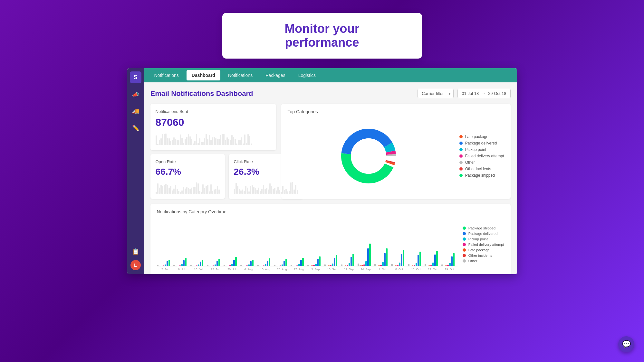 The width and height of the screenshot is (644, 362). I want to click on bar-chart-wrap: 2. Jul9. Jul16. Jul23. Jul30. Jul6. Aug1…, so click(307, 245).